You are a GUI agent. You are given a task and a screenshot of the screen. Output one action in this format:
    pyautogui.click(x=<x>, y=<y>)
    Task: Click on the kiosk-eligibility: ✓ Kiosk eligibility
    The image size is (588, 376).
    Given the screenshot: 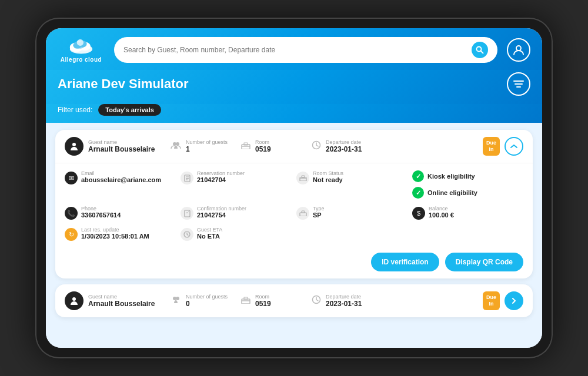 What is the action you would take?
    pyautogui.click(x=468, y=176)
    